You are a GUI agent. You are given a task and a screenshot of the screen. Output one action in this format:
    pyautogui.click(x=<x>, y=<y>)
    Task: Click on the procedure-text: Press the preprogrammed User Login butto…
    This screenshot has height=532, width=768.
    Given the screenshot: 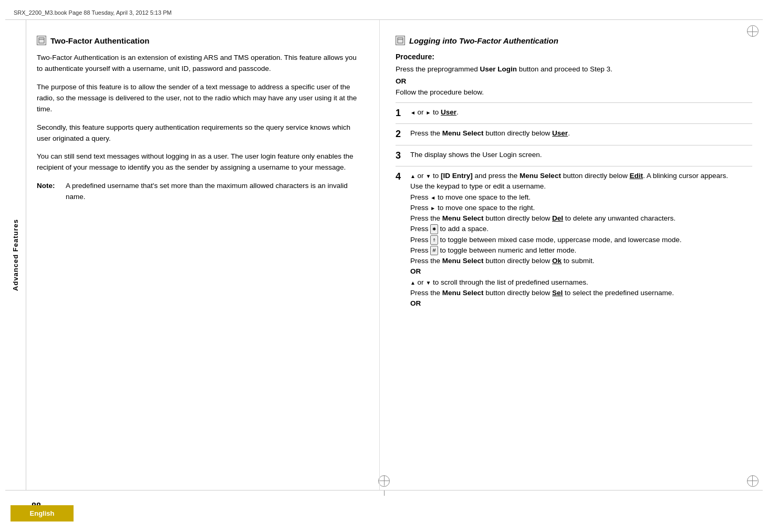 What is the action you would take?
    pyautogui.click(x=574, y=69)
    